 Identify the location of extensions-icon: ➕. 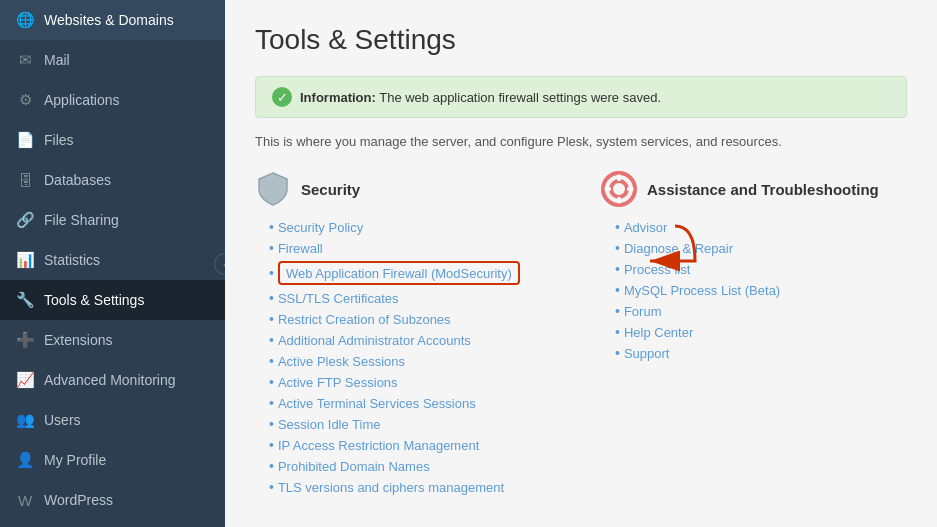
(25, 340).